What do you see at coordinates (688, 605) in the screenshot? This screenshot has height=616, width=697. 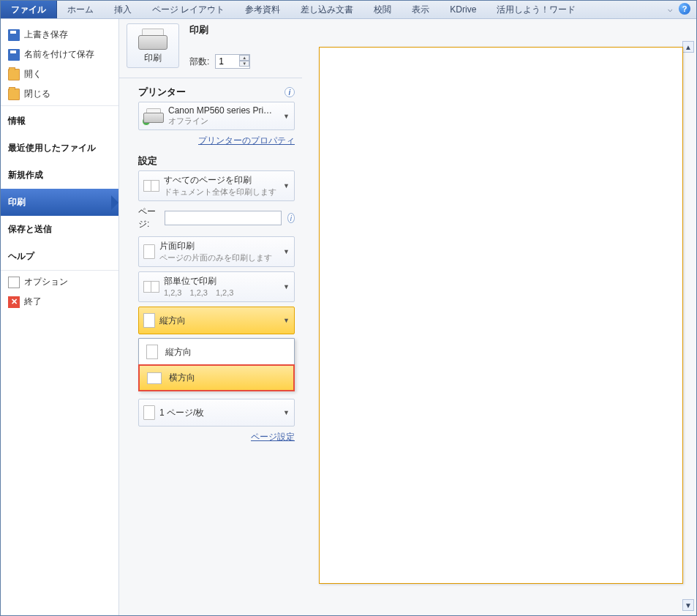 I see `preview-scroll-down-button: ▼` at bounding box center [688, 605].